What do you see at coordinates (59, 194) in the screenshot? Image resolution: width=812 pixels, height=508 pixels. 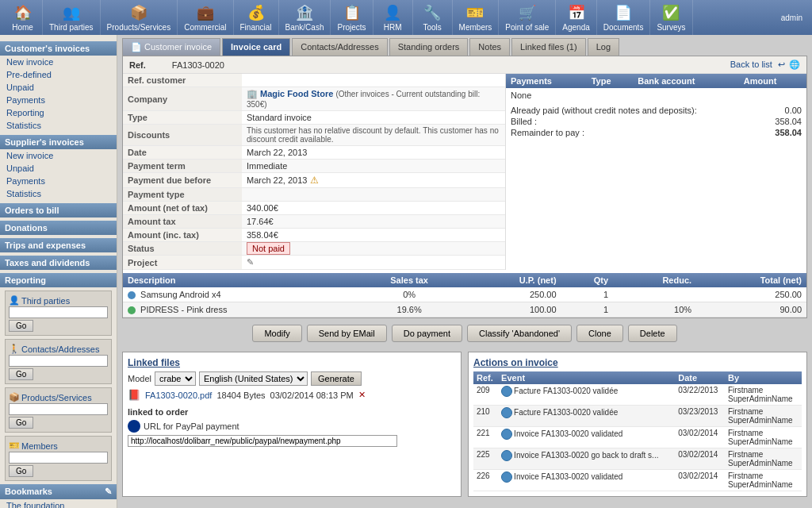 I see `sidebar-statistics-supp: Statistics` at bounding box center [59, 194].